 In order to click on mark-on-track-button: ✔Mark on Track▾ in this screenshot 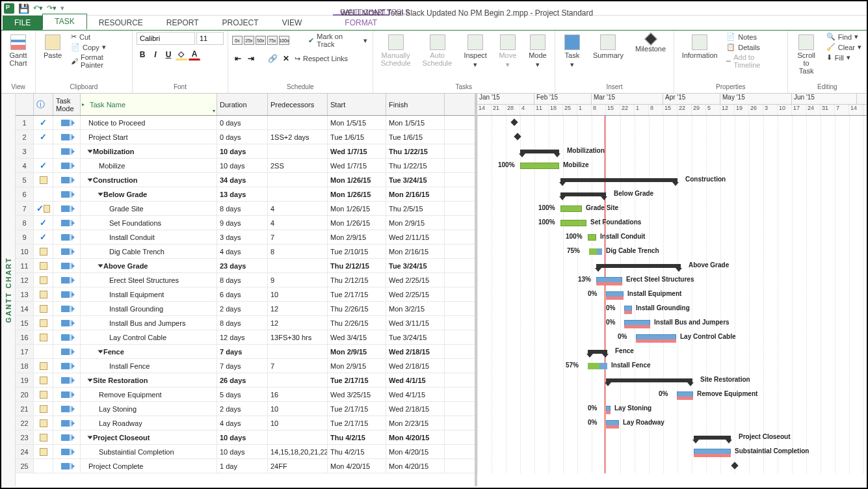, I will do `click(337, 40)`.